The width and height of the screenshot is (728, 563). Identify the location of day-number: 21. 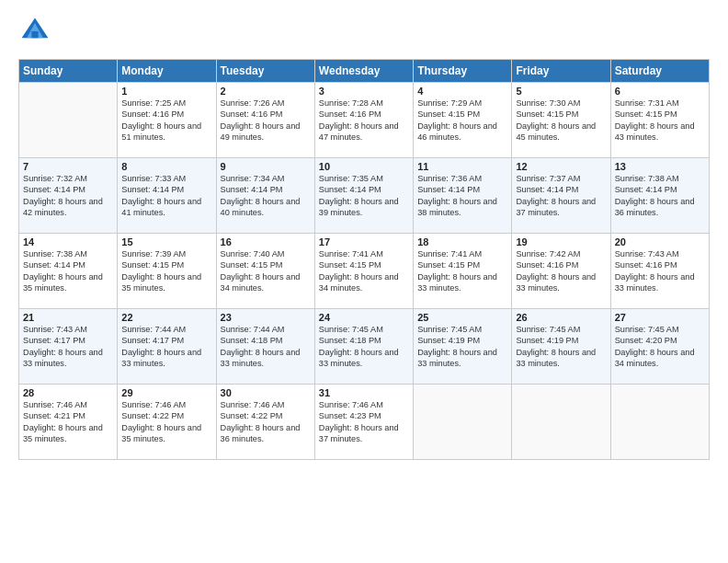
(68, 317).